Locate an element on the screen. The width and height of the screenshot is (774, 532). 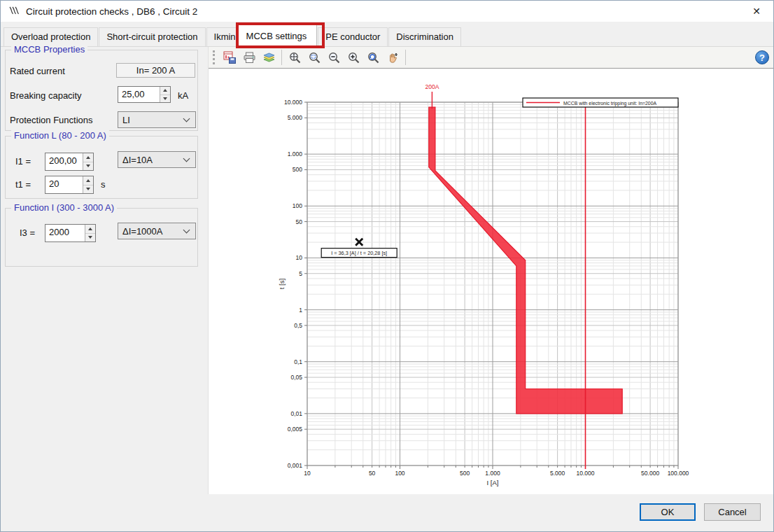
i3-value: 2000 is located at coordinates (65, 233).